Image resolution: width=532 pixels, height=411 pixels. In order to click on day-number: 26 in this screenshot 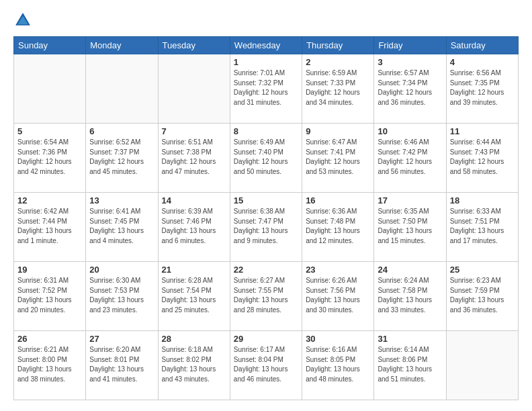, I will do `click(50, 338)`.